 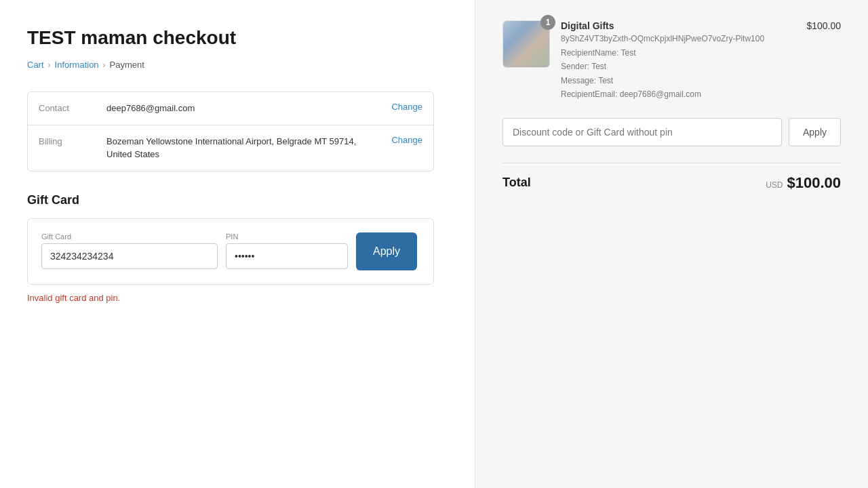 I want to click on product-meta: RecipientName: Test Sender: Test Message…, so click(x=678, y=74).